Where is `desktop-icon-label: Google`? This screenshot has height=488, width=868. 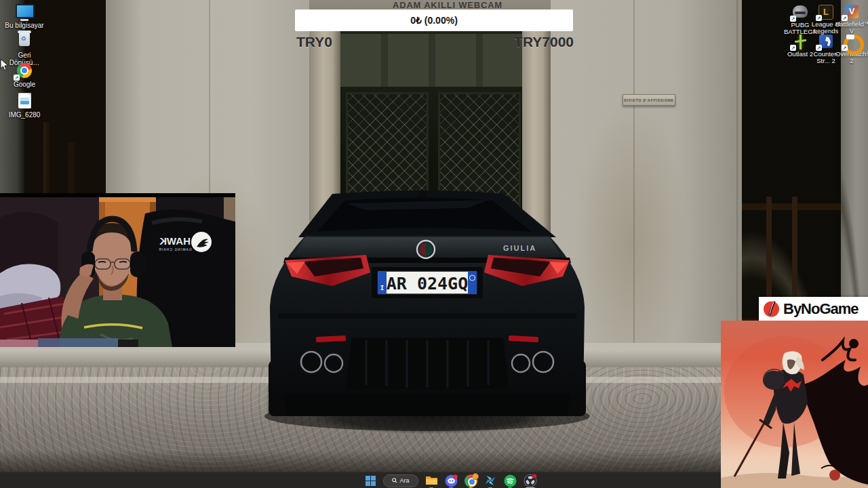 desktop-icon-label: Google is located at coordinates (24, 84).